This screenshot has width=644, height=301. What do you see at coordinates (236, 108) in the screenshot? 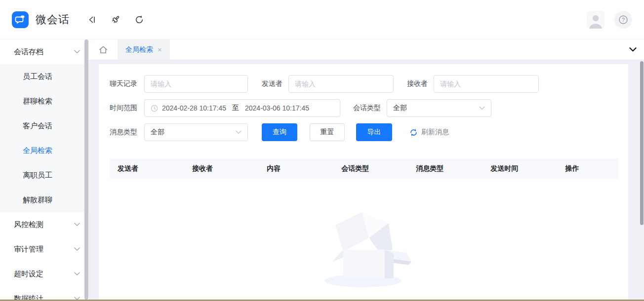
I see `time-separator: 至` at bounding box center [236, 108].